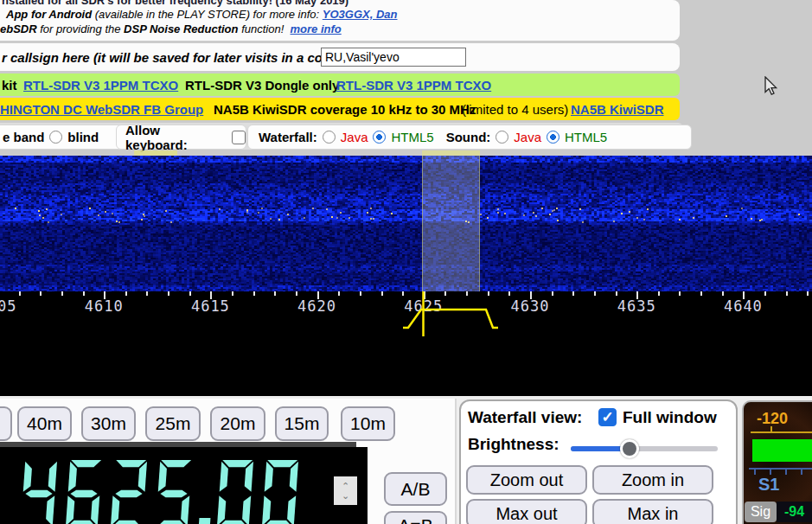  I want to click on callsign-bar: r callsign here (it will be saved for la…, so click(340, 57).